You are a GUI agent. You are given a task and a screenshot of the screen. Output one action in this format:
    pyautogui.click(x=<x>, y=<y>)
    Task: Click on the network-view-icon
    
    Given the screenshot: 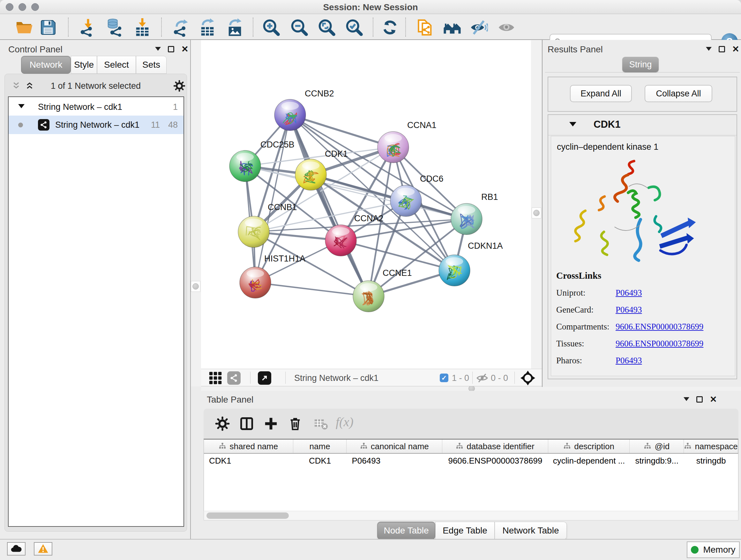 What is the action you would take?
    pyautogui.click(x=234, y=378)
    